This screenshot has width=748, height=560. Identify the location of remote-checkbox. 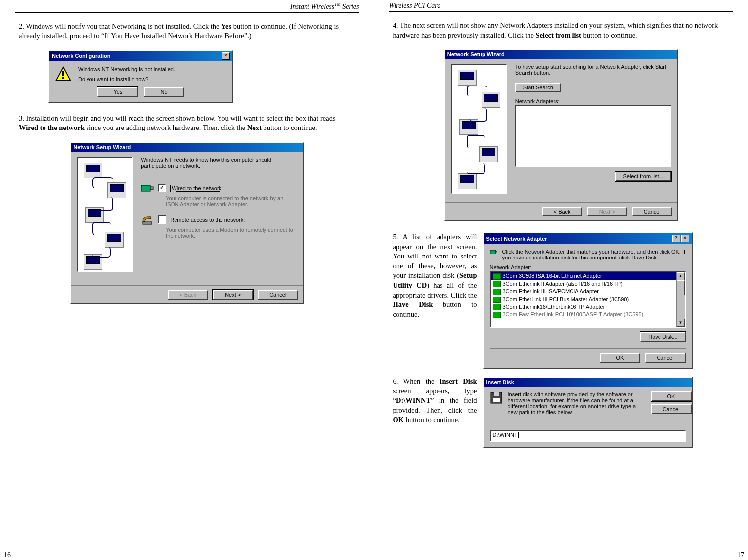
(162, 219).